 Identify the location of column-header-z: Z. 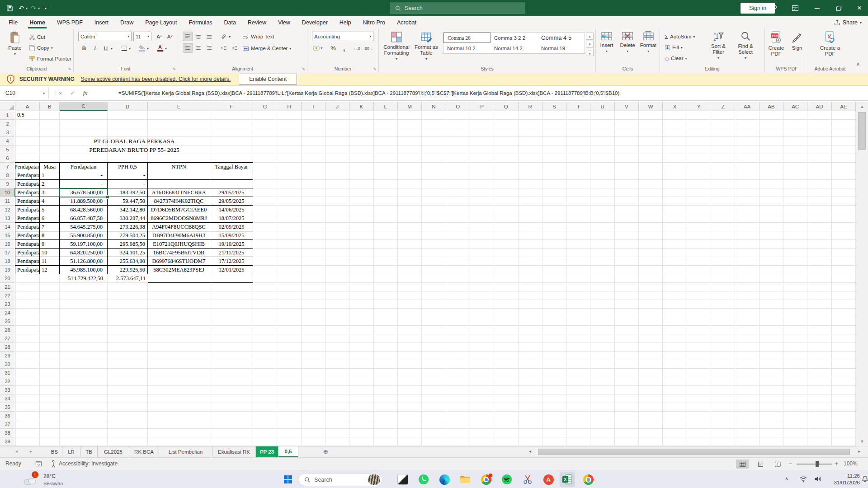
(723, 107).